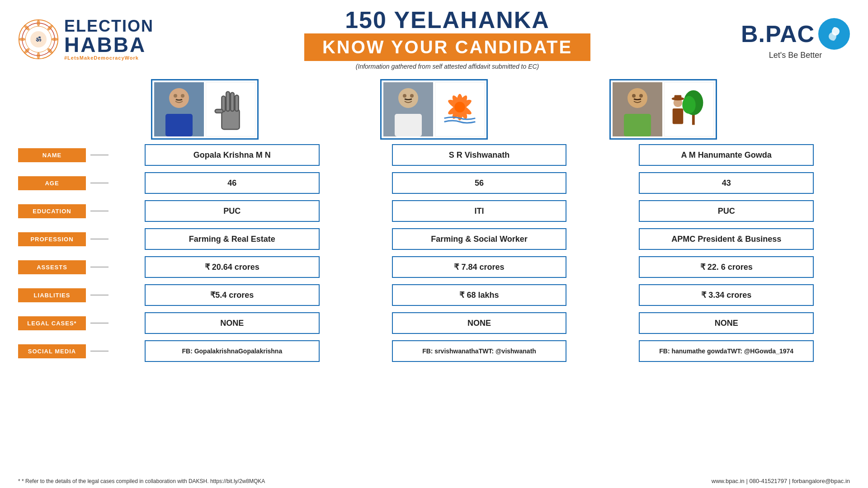  What do you see at coordinates (109, 39) in the screenshot?
I see `logo-text: ELECTION HABBA #LetsMakeDemocracyWork` at bounding box center [109, 39].